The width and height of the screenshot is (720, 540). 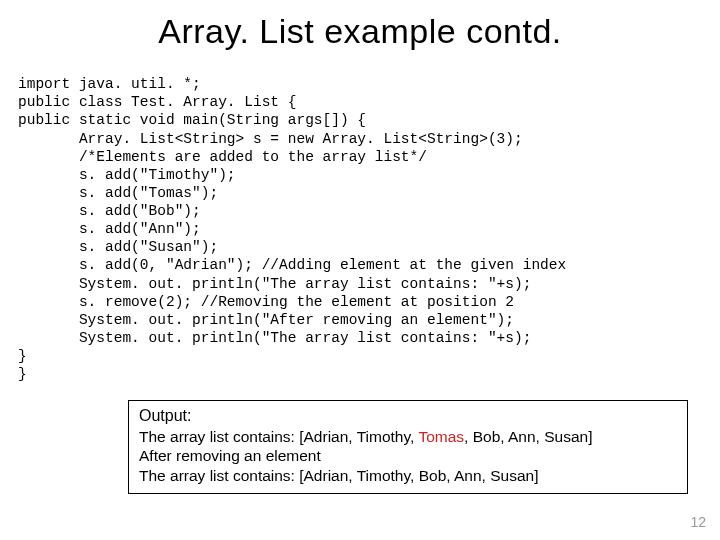 What do you see at coordinates (127, 175) in the screenshot?
I see `code-line: s. add("Timothy");` at bounding box center [127, 175].